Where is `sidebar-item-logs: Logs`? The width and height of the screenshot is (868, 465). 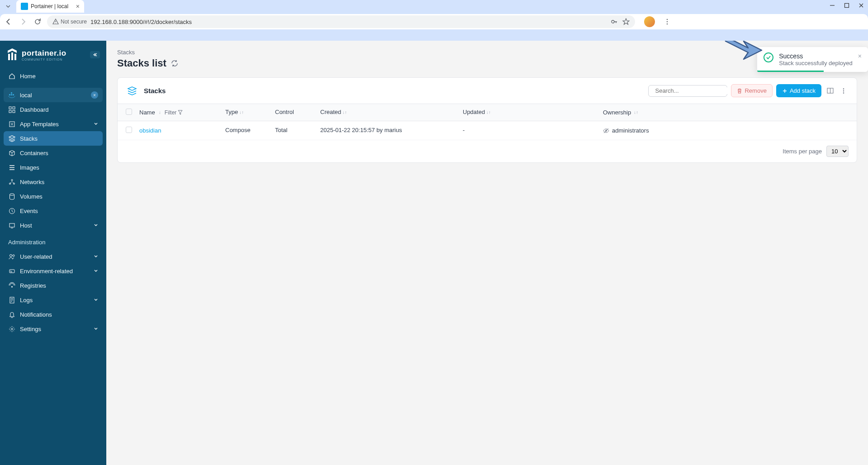
sidebar-item-logs: Logs is located at coordinates (53, 300).